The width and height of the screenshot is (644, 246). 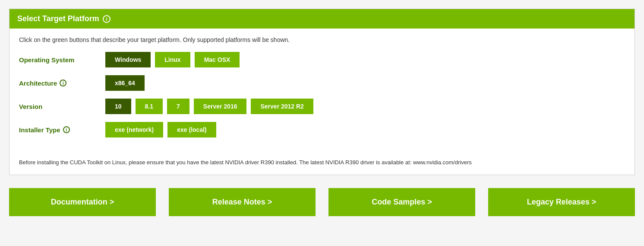 What do you see at coordinates (218, 60) in the screenshot?
I see `os-btn-macosx: Mac OSX` at bounding box center [218, 60].